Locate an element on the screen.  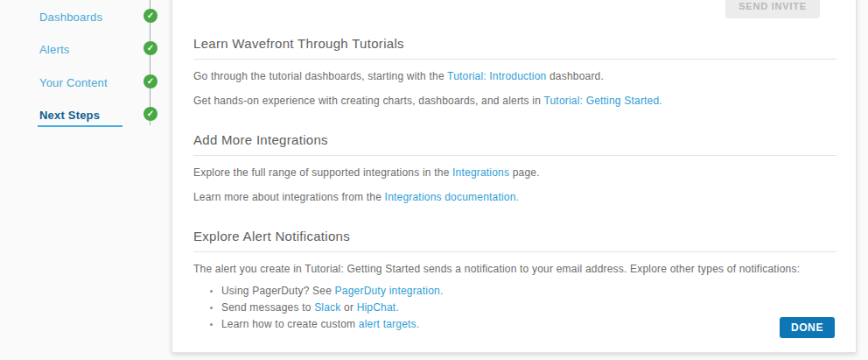
section-title: Add More Integrations is located at coordinates (514, 144).